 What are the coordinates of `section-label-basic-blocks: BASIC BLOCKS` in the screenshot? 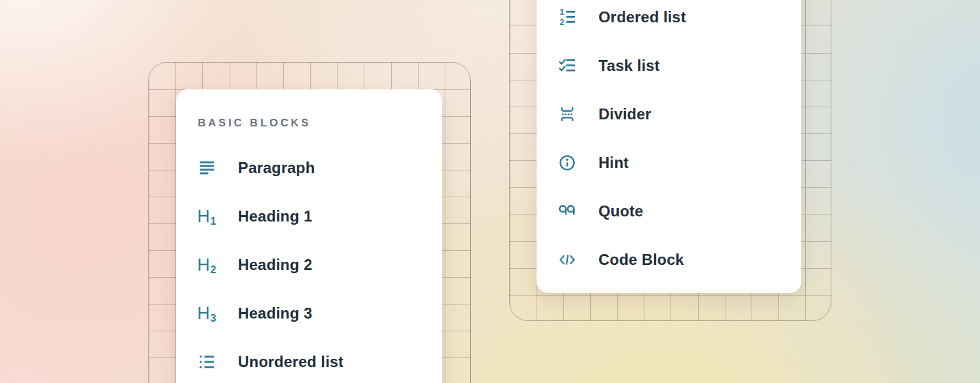 It's located at (310, 123).